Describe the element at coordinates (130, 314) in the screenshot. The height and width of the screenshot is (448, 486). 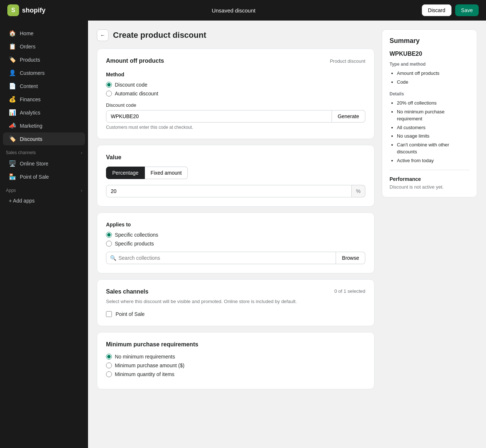
I see `point-of-sale-label: Point of Sale` at that location.